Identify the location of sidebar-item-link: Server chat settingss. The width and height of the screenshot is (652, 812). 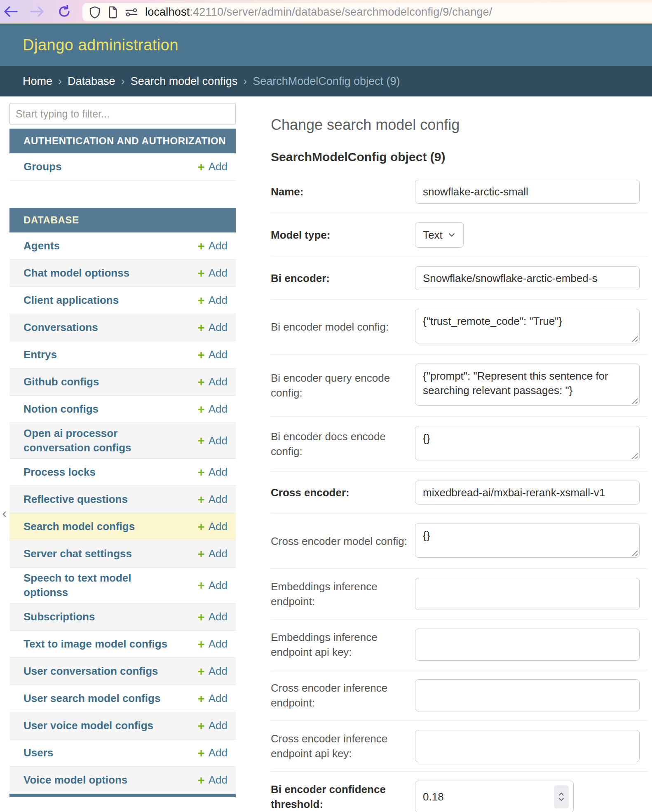
(77, 554).